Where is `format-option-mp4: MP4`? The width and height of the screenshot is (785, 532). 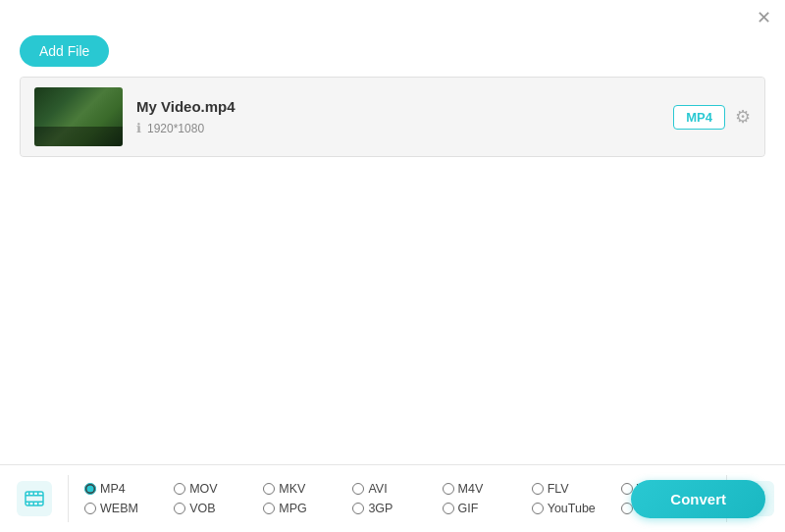
format-option-mp4: MP4 is located at coordinates (130, 489).